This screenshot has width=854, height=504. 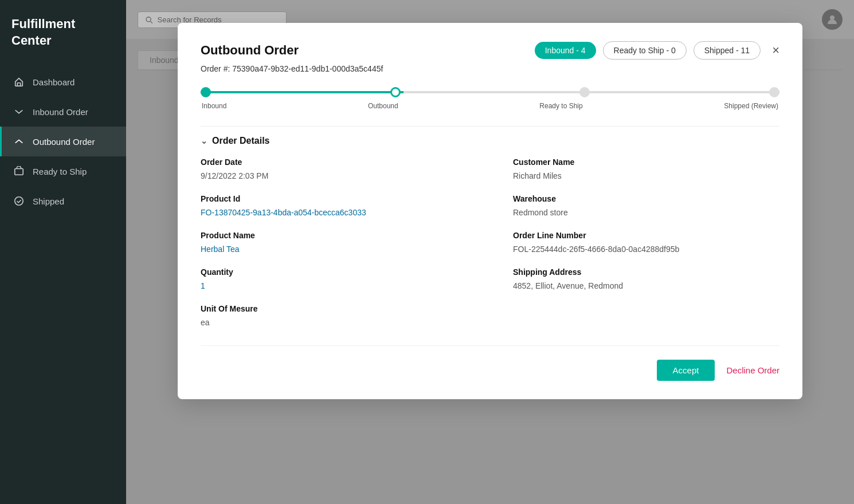 I want to click on progress-labels: Inbound Outbound Ready to Ship Shipped (…, so click(x=490, y=106).